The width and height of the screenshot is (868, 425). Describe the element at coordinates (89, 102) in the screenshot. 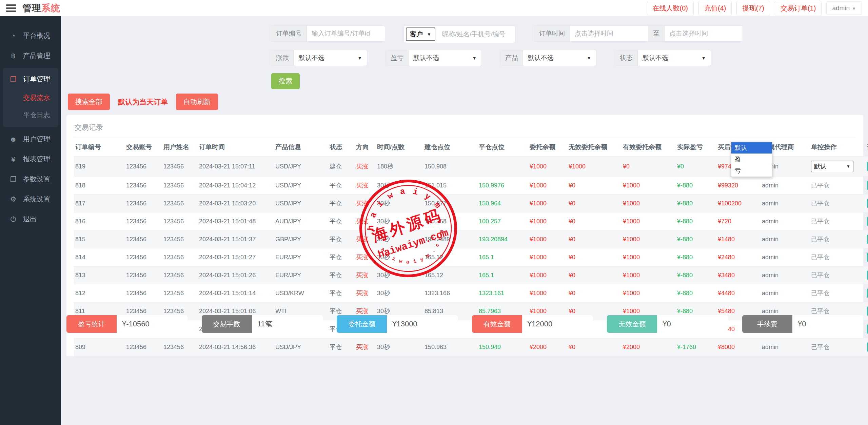

I see `search-all-button: 搜索全部` at that location.